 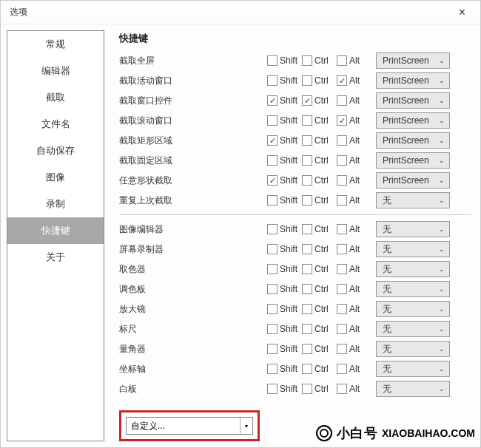 I want to click on ctrl-modifier: Ctrl, so click(x=317, y=229).